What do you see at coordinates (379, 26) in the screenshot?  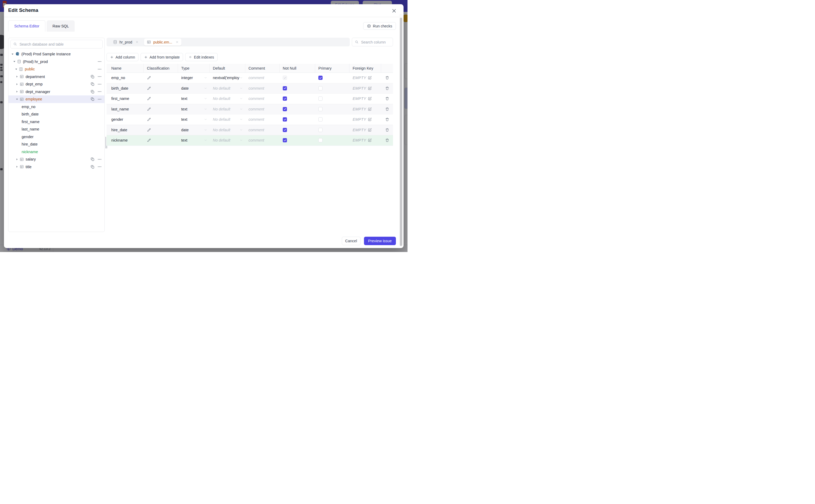 I see `run-checks-button: Run checks` at bounding box center [379, 26].